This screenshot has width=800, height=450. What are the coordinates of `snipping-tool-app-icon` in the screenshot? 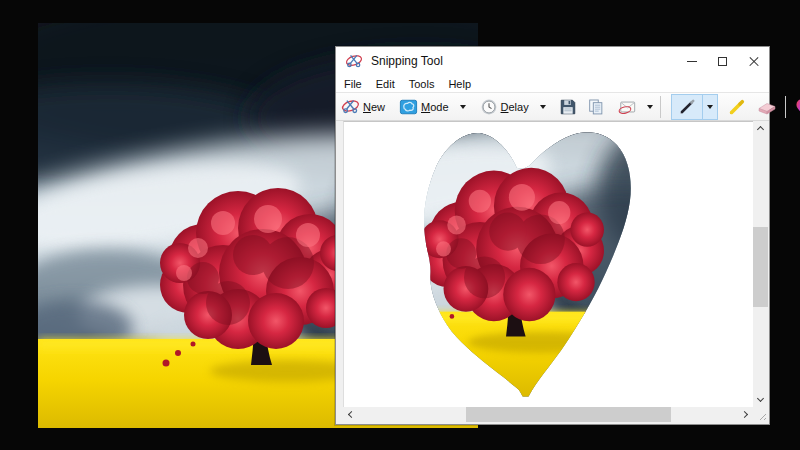 It's located at (354, 61).